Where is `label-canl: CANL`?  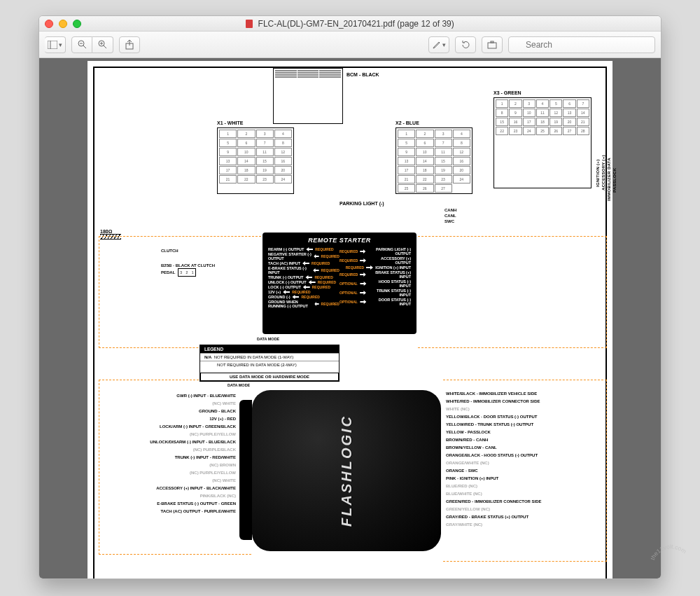
label-canl: CANL is located at coordinates (451, 216).